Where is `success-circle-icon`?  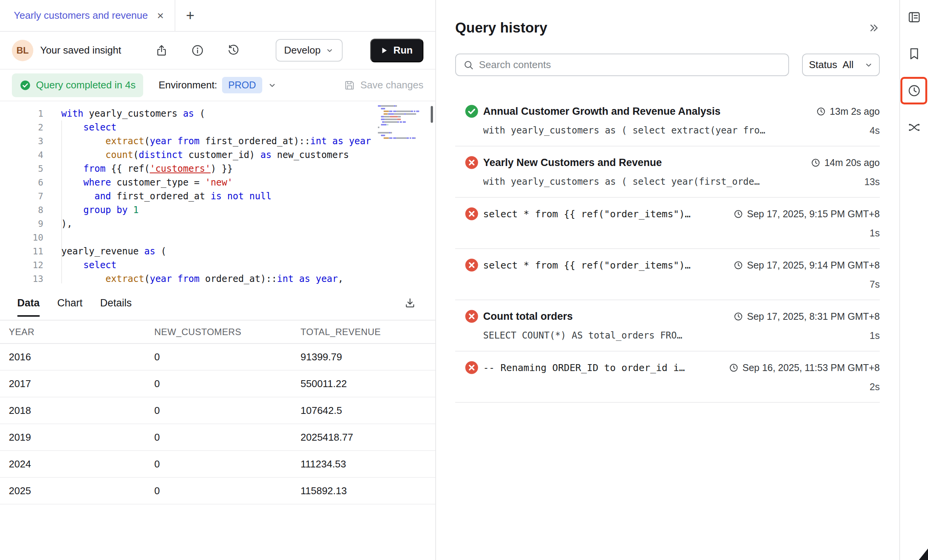
success-circle-icon is located at coordinates (472, 111).